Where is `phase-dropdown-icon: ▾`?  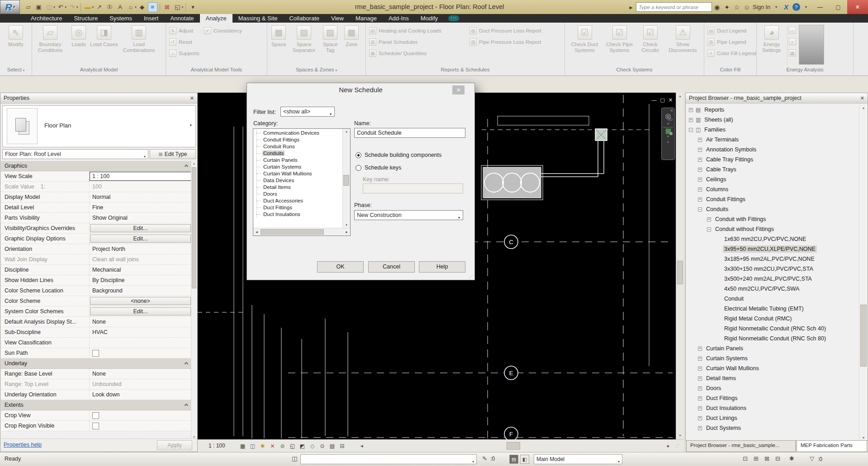
phase-dropdown-icon: ▾ is located at coordinates (459, 218).